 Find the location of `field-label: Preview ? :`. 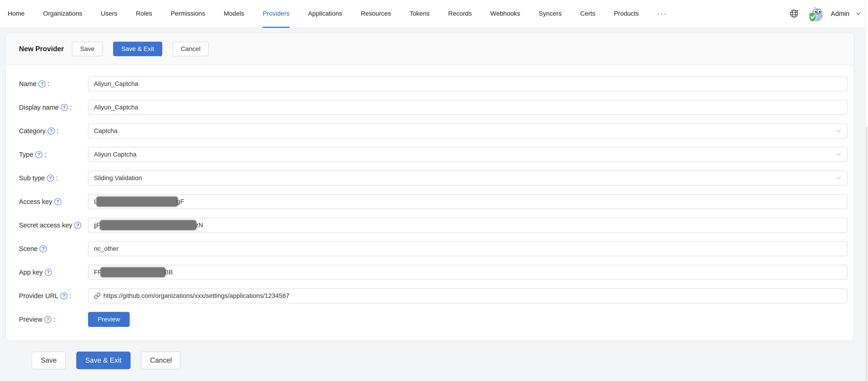

field-label: Preview ? : is located at coordinates (53, 320).